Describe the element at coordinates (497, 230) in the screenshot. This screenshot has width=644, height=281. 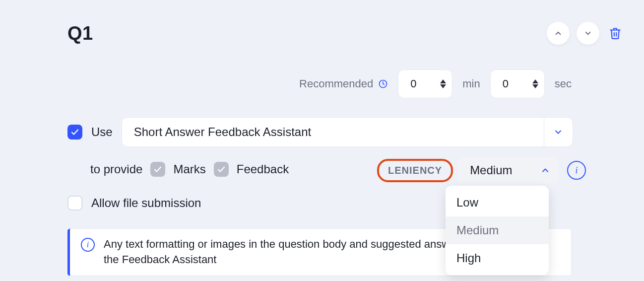
I see `leniency-option-medium: Medium` at that location.